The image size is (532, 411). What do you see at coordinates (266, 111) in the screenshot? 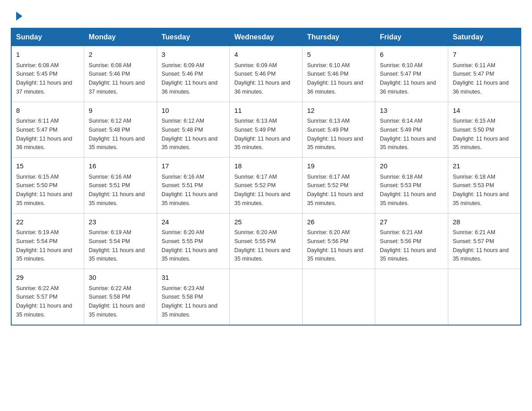
I see `day-number: 11` at bounding box center [266, 111].